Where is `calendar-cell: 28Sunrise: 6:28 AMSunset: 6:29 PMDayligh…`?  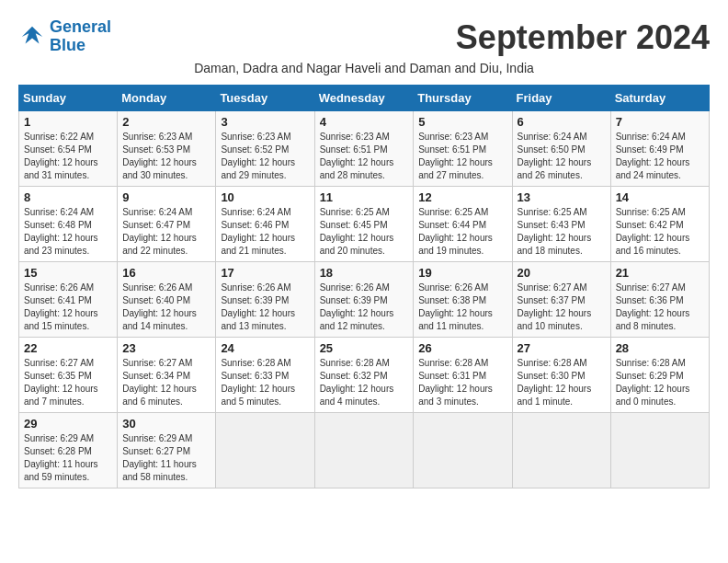
calendar-cell: 28Sunrise: 6:28 AMSunset: 6:29 PMDayligh… is located at coordinates (660, 375).